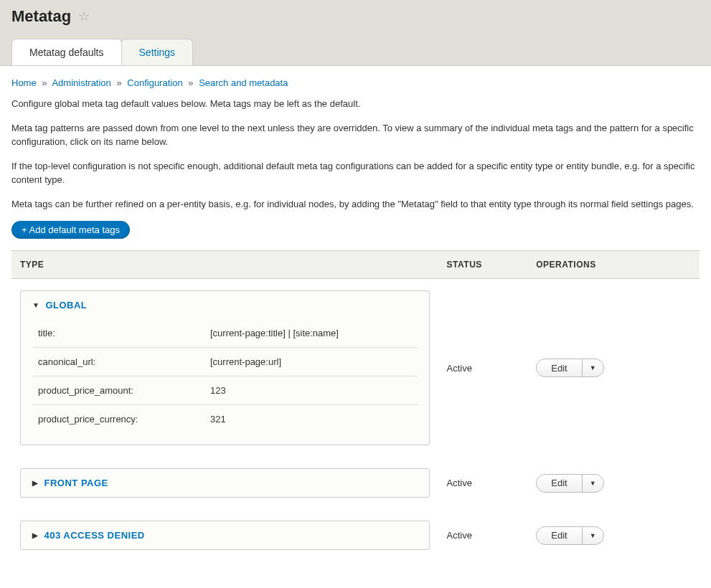 This screenshot has height=588, width=711. I want to click on tab-metatag-defaults: Metatag defaults, so click(67, 52).